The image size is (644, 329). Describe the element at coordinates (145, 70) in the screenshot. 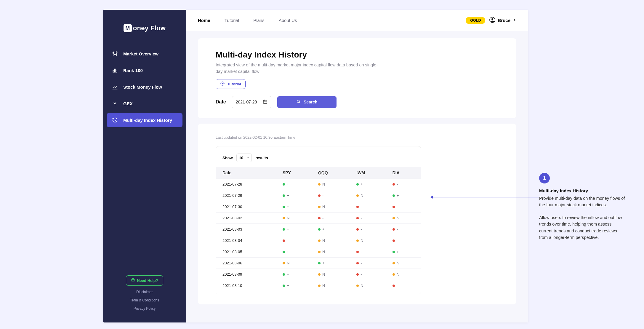

I see `sidebar-item-rank-100: Rank 100` at that location.